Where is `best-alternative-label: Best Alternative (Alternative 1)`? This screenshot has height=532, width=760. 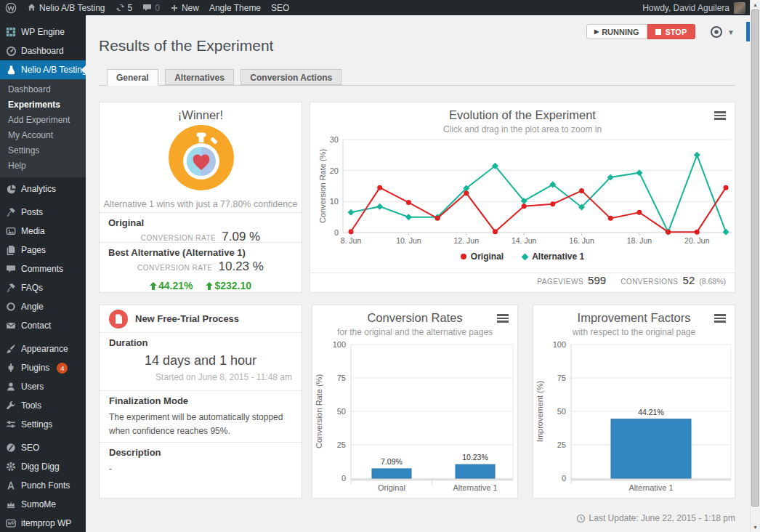 best-alternative-label: Best Alternative (Alternative 1) is located at coordinates (201, 253).